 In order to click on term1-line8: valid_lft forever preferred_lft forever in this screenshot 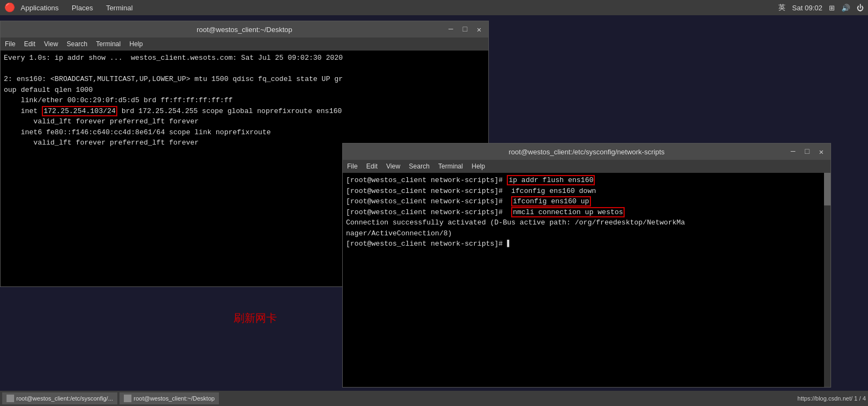, I will do `click(101, 142)`.